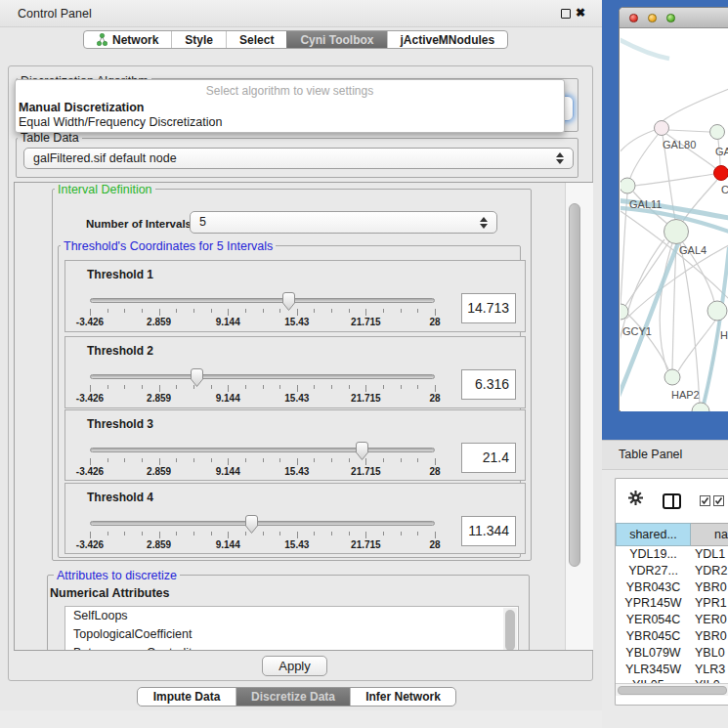 Image resolution: width=728 pixels, height=728 pixels. Describe the element at coordinates (686, 395) in the screenshot. I see `network-node-label: HAP2` at that location.